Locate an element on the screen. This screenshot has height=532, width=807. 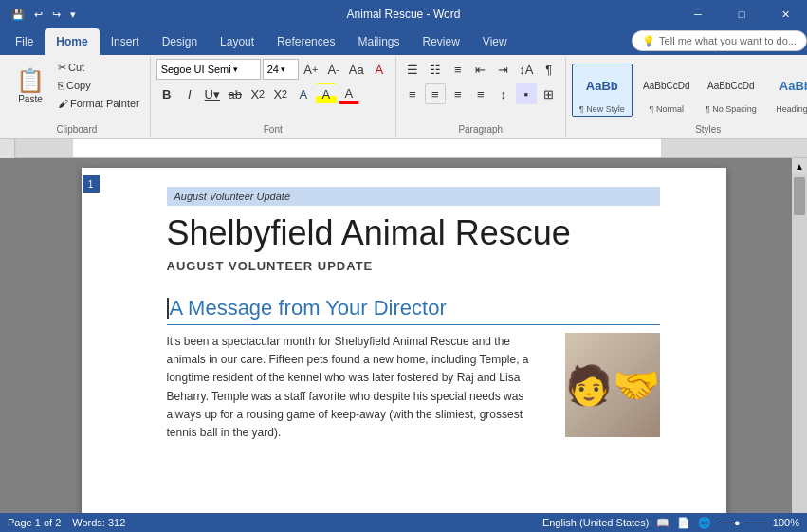
paste-button: 📋 Paste is located at coordinates (30, 86).